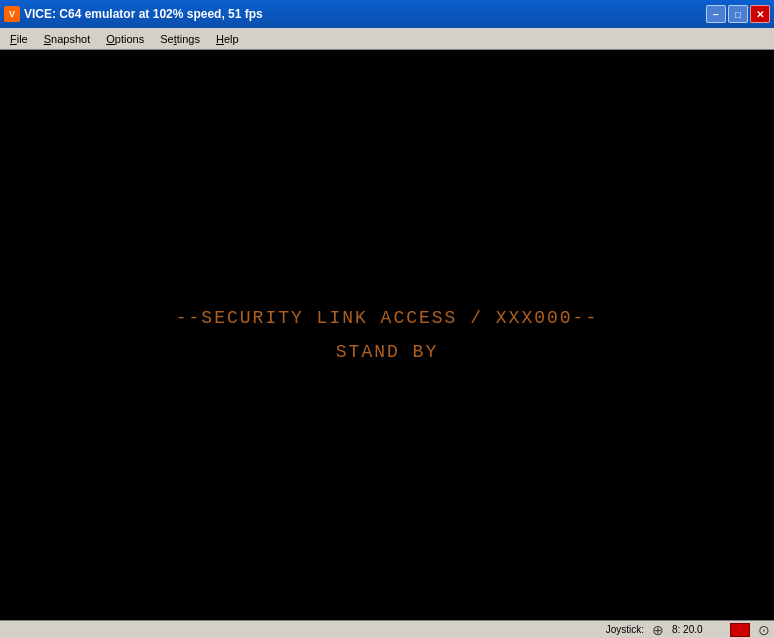 Image resolution: width=774 pixels, height=638 pixels. I want to click on minimize-button: −, so click(716, 14).